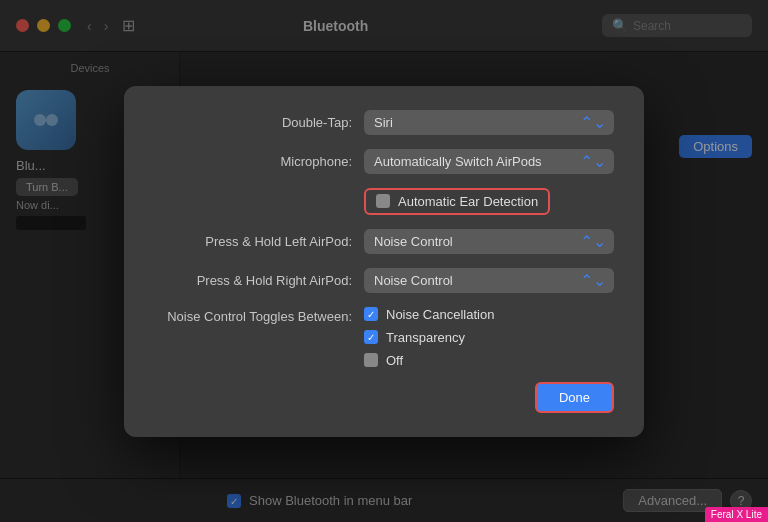 This screenshot has width=768, height=522. Describe the element at coordinates (384, 338) in the screenshot. I see `noise-toggles-row: Noise Control Toggles Between: Noise Can…` at that location.